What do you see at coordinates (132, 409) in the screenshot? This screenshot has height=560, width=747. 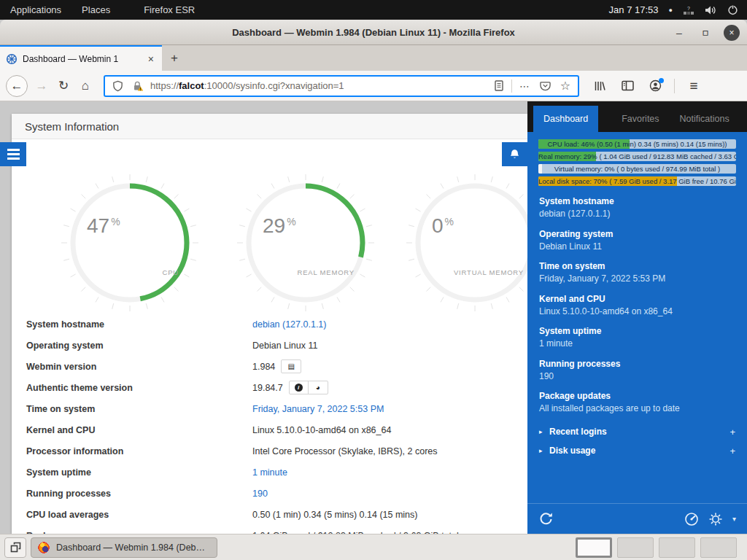 I see `row-label: Time on system` at bounding box center [132, 409].